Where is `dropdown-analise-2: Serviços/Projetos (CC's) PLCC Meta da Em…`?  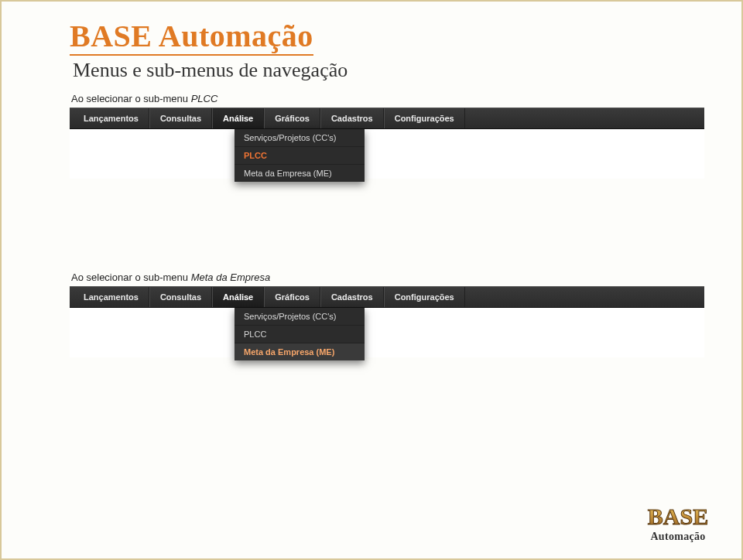 dropdown-analise-2: Serviços/Projetos (CC's) PLCC Meta da Em… is located at coordinates (300, 334).